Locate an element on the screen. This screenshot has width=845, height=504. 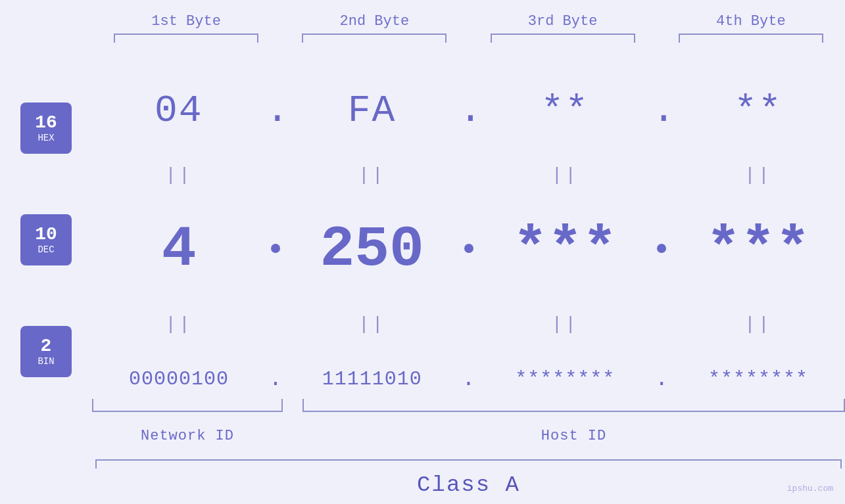
network-bracket is located at coordinates (187, 405).